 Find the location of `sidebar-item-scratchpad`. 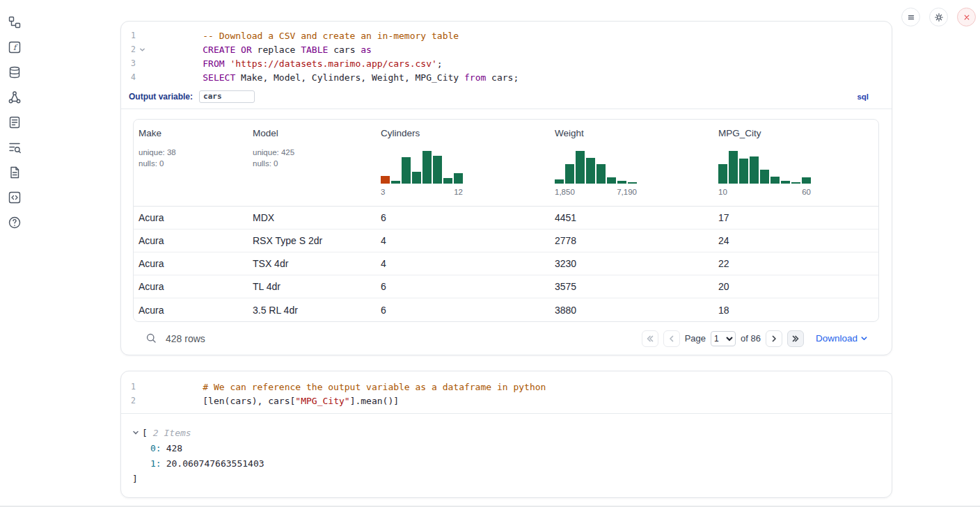

sidebar-item-scratchpad is located at coordinates (15, 122).